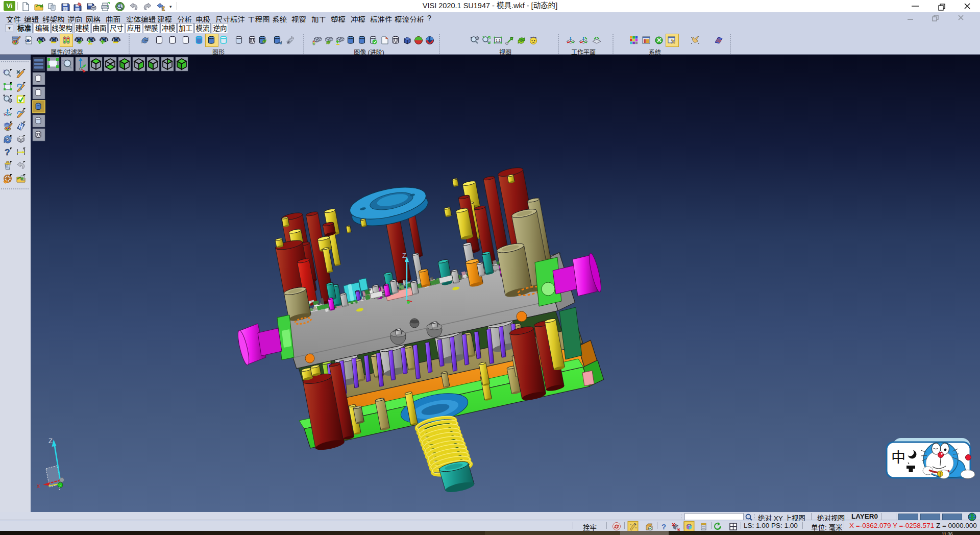 The width and height of the screenshot is (980, 535). What do you see at coordinates (498, 41) in the screenshot?
I see `svg-text: 1:1` at bounding box center [498, 41].